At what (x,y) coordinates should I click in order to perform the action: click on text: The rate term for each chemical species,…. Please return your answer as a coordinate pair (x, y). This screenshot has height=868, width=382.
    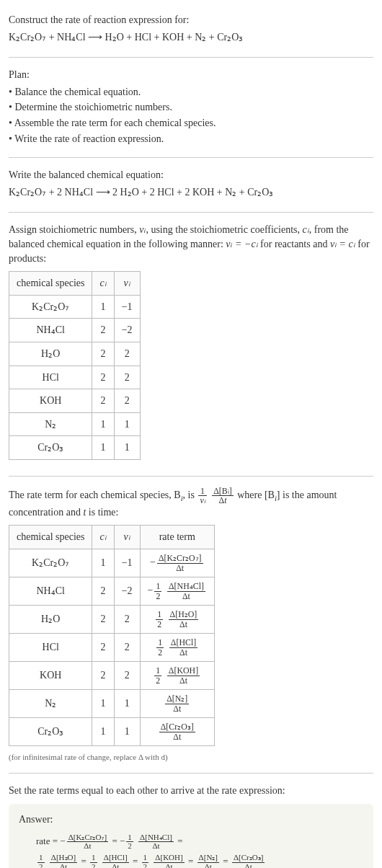
    Looking at the image, I should click on (95, 495).